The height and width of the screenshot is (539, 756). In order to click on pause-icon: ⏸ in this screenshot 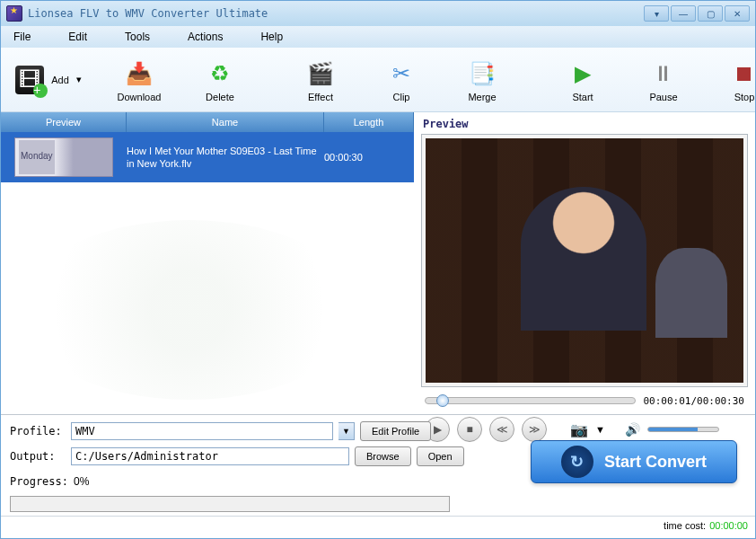, I will do `click(664, 74)`.